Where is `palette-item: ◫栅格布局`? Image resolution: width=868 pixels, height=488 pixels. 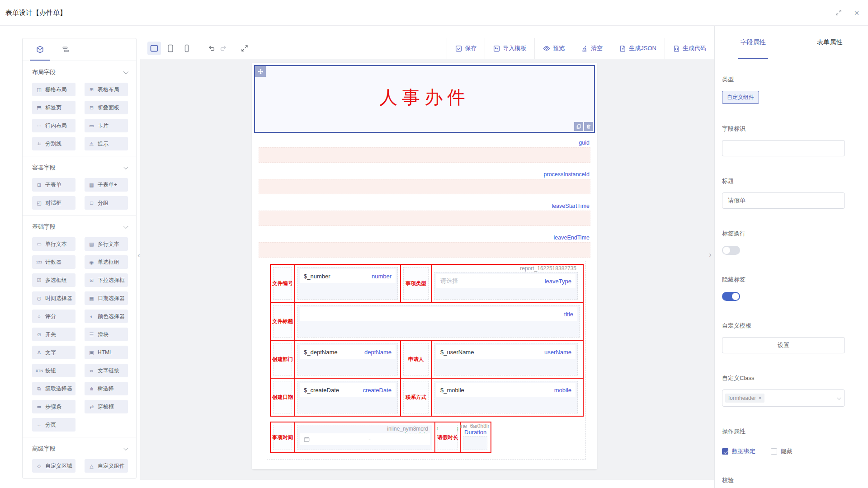
palette-item: ◫栅格布局 is located at coordinates (54, 89).